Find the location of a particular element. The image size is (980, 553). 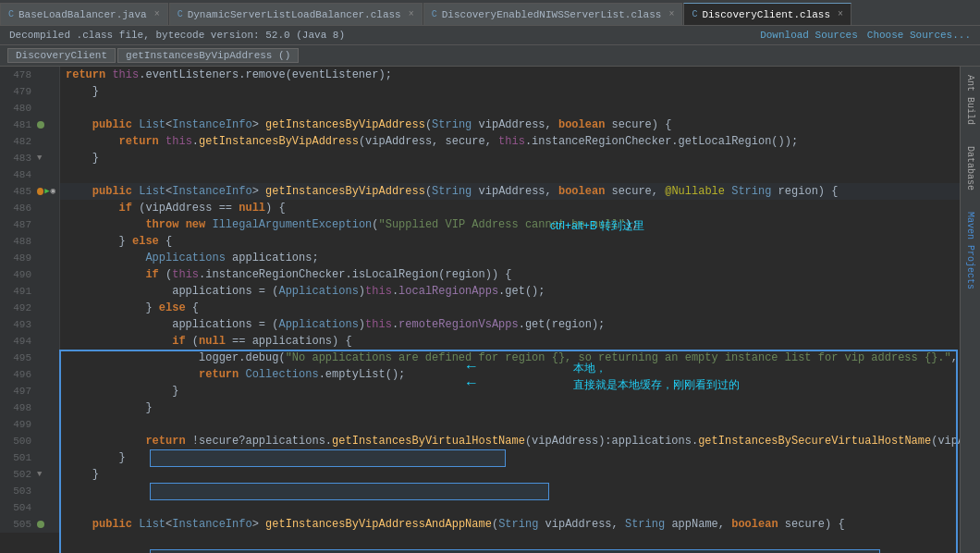

source-actions: Download Sources Choose Sources... is located at coordinates (865, 35).